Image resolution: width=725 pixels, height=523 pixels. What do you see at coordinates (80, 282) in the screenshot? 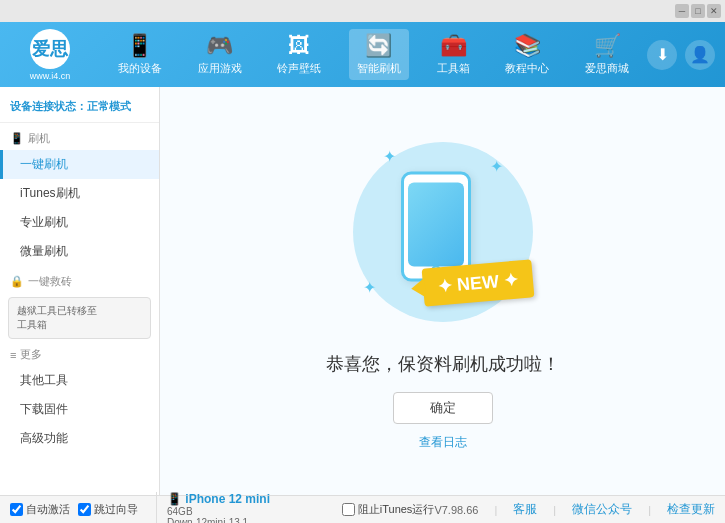
I see `section-rescue-title: 🔒 一键救砖` at bounding box center [80, 282].